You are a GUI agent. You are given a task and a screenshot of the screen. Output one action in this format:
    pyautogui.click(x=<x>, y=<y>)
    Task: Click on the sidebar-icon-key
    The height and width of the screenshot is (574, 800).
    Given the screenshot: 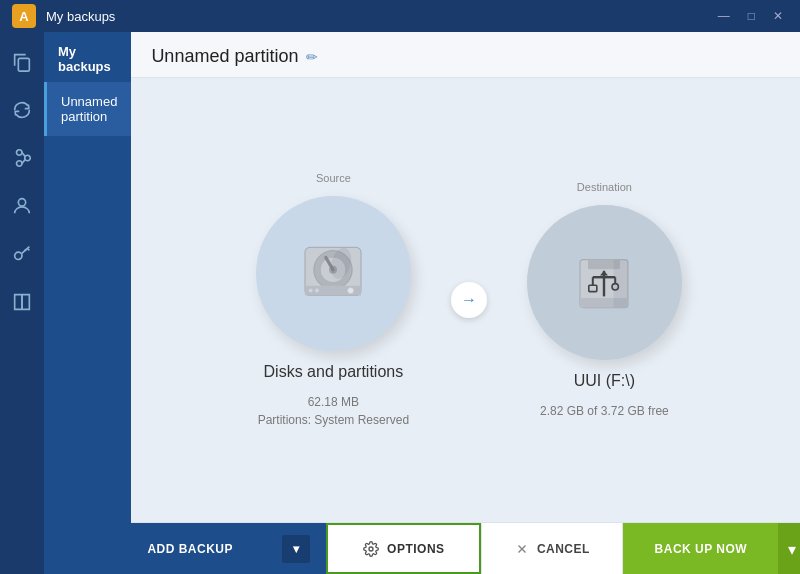 What is the action you would take?
    pyautogui.click(x=22, y=254)
    